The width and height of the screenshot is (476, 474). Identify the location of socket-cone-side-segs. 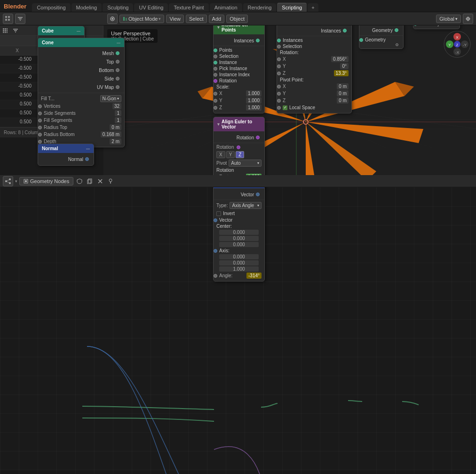
(40, 113).